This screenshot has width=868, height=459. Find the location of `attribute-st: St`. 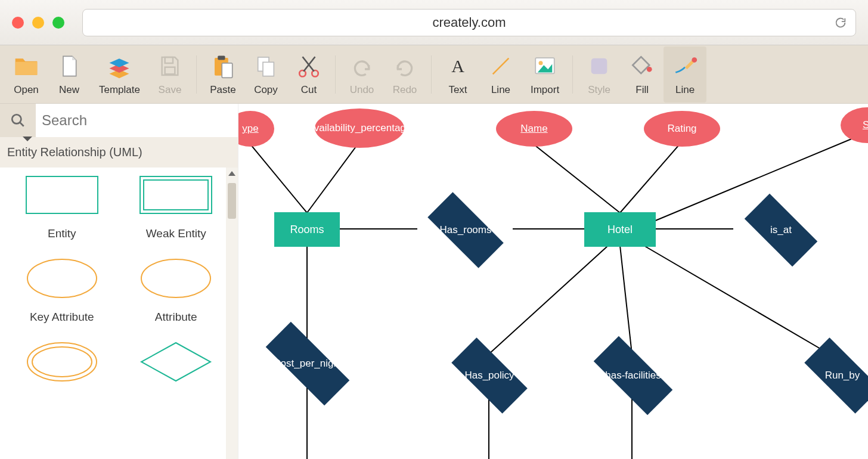

attribute-st: St is located at coordinates (854, 125).